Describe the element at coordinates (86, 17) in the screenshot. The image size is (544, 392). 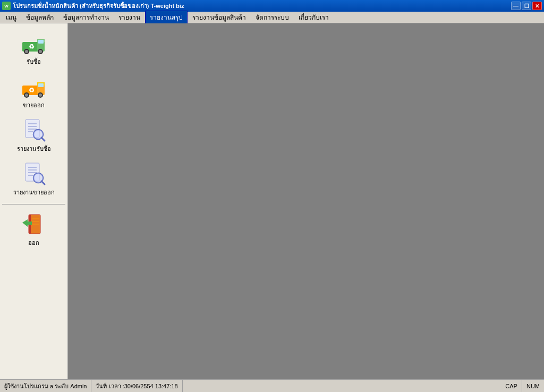
I see `menu-item-work-data: ข้อมูลการทำงาน` at that location.